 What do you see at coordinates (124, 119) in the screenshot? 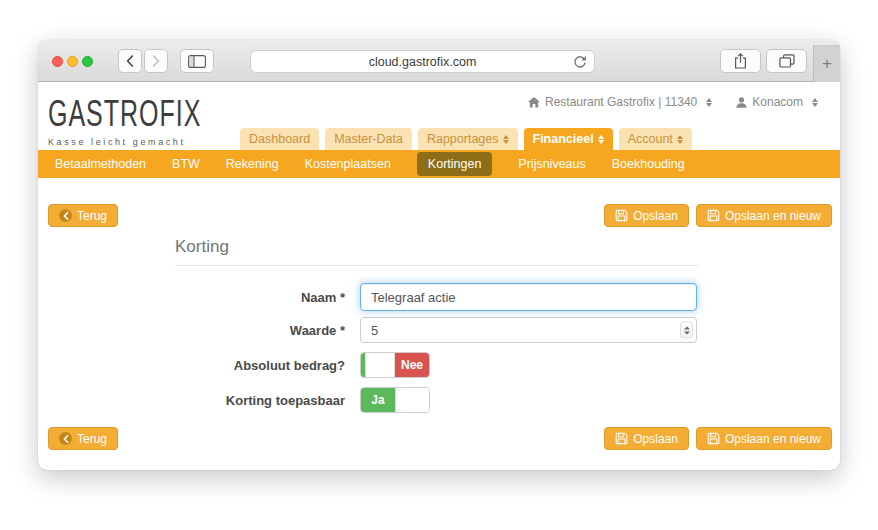
I see `logo-block: GASTROFIX Kasse leicht gemacht` at bounding box center [124, 119].